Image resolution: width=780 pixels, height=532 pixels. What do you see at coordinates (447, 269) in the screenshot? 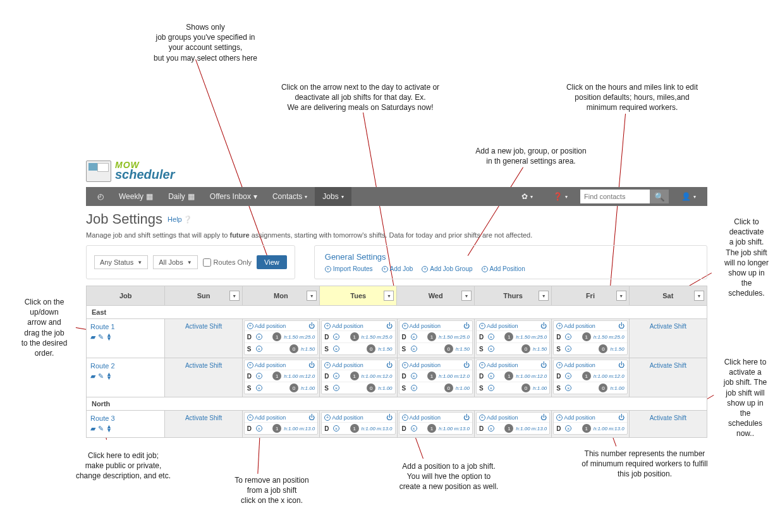
I see `add-group-link: +Add Job Group` at bounding box center [447, 269].